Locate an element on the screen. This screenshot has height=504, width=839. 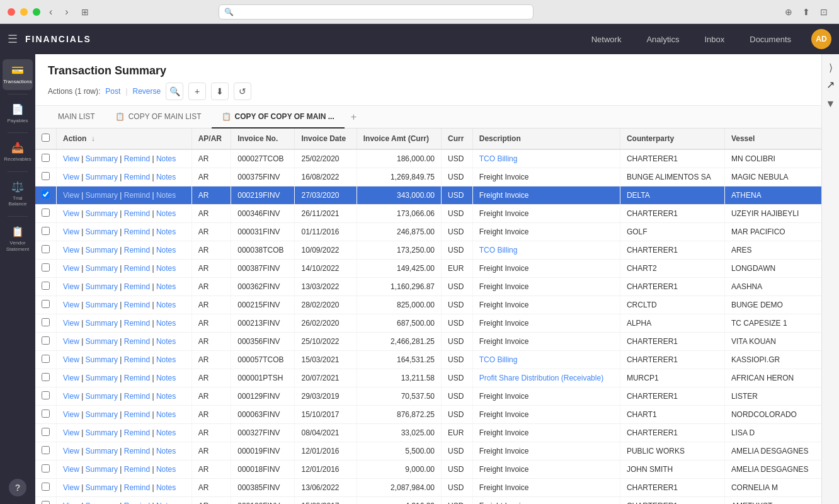
share-button: ⬆ is located at coordinates (806, 12).